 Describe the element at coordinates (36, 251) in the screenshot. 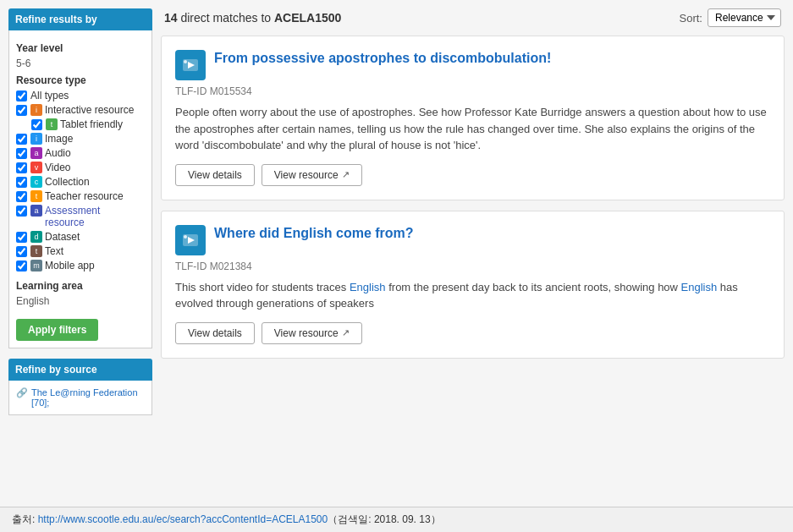

I see `text-icon: t` at that location.